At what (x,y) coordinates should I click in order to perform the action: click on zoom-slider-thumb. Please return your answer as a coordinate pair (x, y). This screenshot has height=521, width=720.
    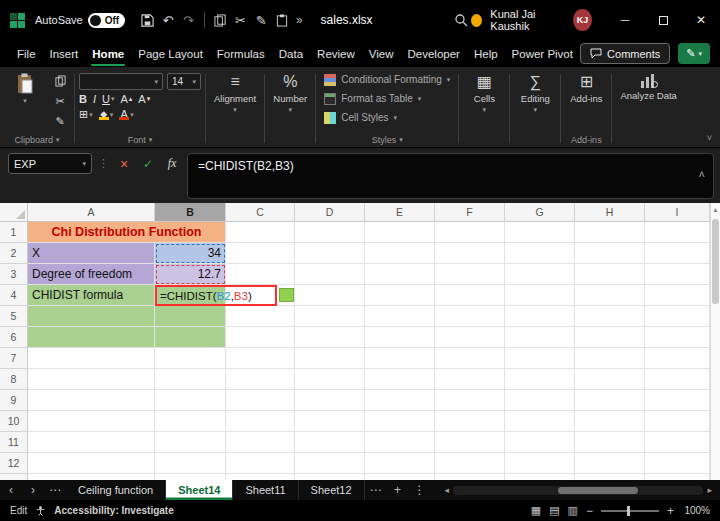
    Looking at the image, I should click on (628, 511).